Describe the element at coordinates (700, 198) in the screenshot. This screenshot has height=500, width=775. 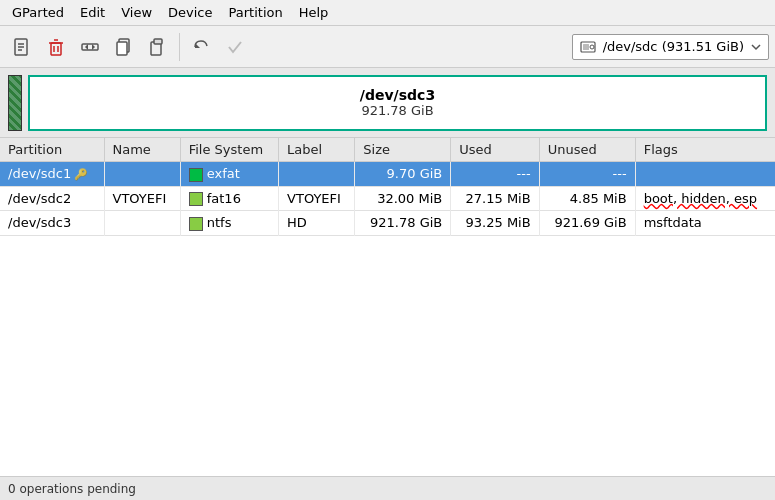
I see `flags-text: boot, hidden, esp` at that location.